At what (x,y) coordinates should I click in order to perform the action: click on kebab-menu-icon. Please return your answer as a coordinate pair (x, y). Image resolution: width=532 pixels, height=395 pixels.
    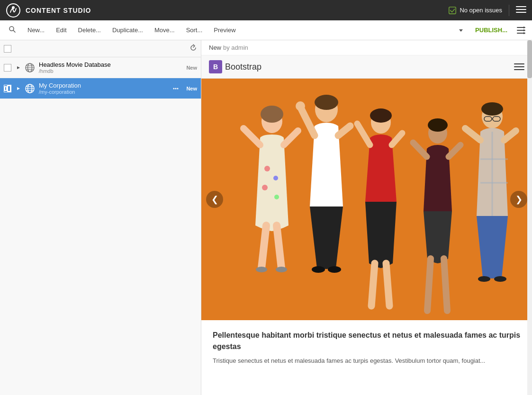
    Looking at the image, I should click on (176, 89).